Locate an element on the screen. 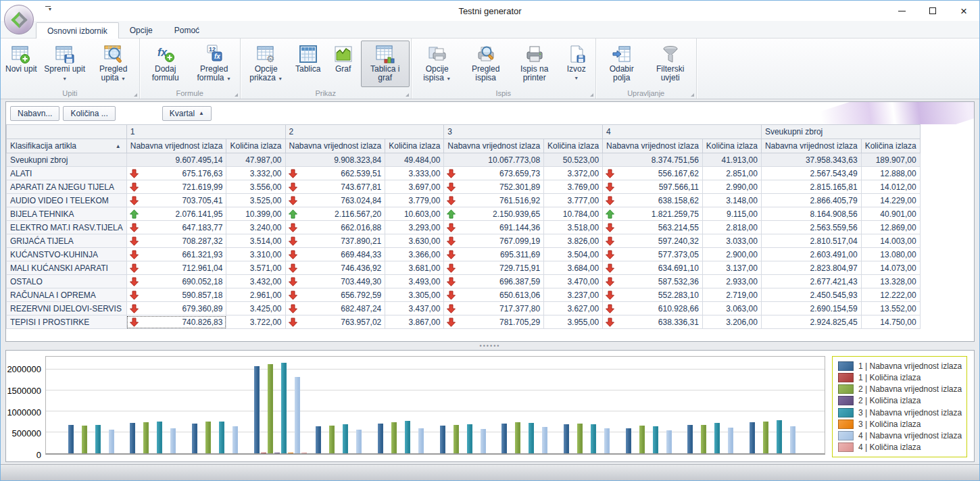 This screenshot has height=481, width=980. pivot-cell: 3.722,00 is located at coordinates (255, 322).